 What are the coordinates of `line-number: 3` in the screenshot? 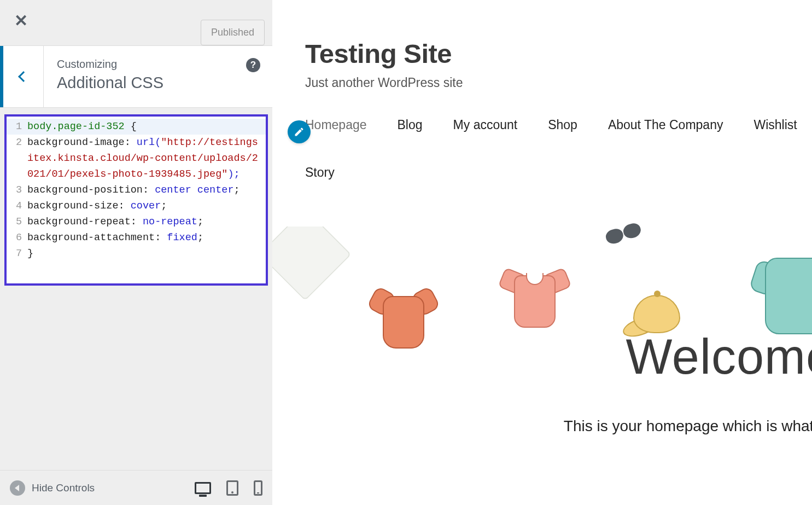 It's located at (17, 190).